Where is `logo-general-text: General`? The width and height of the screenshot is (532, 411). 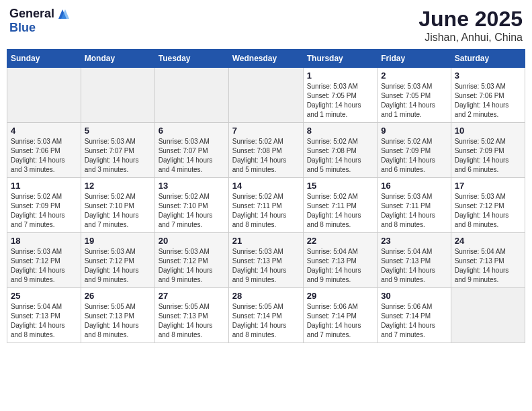
logo-general-text: General is located at coordinates (32, 13).